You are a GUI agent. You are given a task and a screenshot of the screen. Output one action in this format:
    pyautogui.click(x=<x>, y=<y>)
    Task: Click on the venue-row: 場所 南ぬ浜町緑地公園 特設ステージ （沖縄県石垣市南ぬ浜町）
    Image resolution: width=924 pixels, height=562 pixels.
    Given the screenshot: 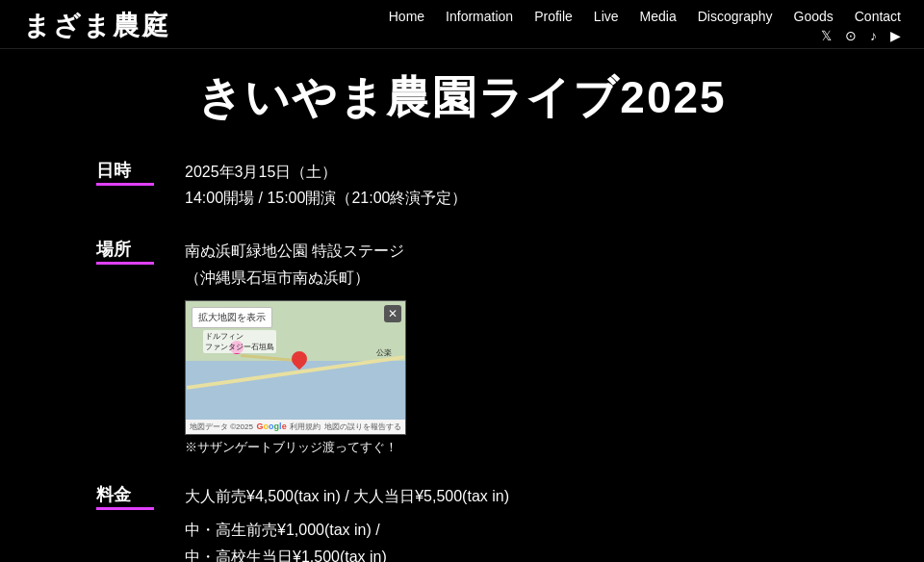 What is the action you would take?
    pyautogui.click(x=462, y=264)
    